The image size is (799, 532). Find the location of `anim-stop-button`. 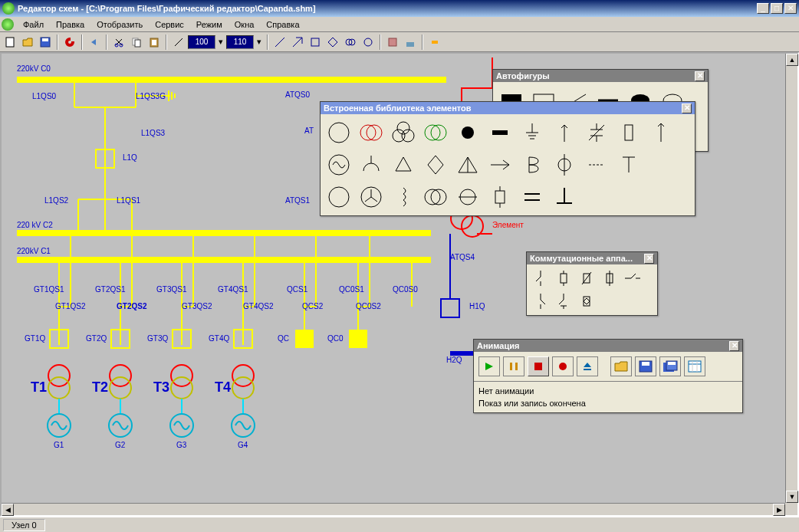

anim-stop-button is located at coordinates (538, 366).